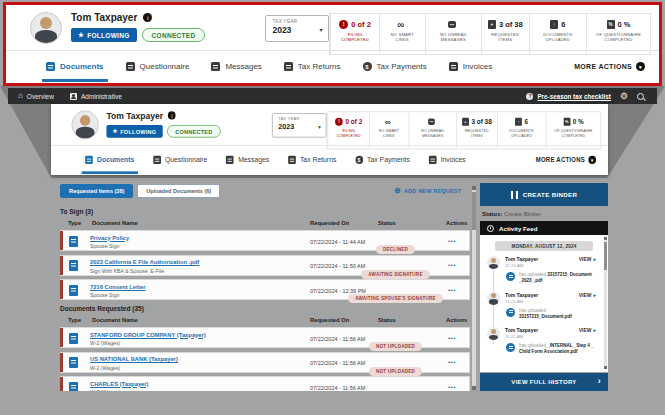 The width and height of the screenshot is (665, 415). Describe the element at coordinates (432, 130) in the screenshot. I see `stat-tile: ••• NO UNREAD MESSAGES` at that location.